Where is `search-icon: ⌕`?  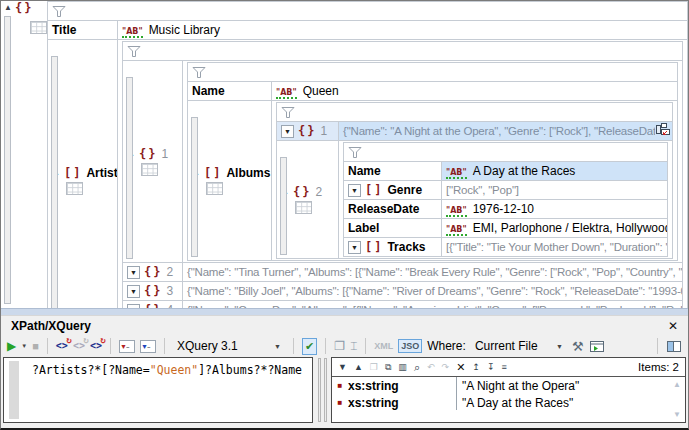 search-icon: ⌕ is located at coordinates (417, 368).